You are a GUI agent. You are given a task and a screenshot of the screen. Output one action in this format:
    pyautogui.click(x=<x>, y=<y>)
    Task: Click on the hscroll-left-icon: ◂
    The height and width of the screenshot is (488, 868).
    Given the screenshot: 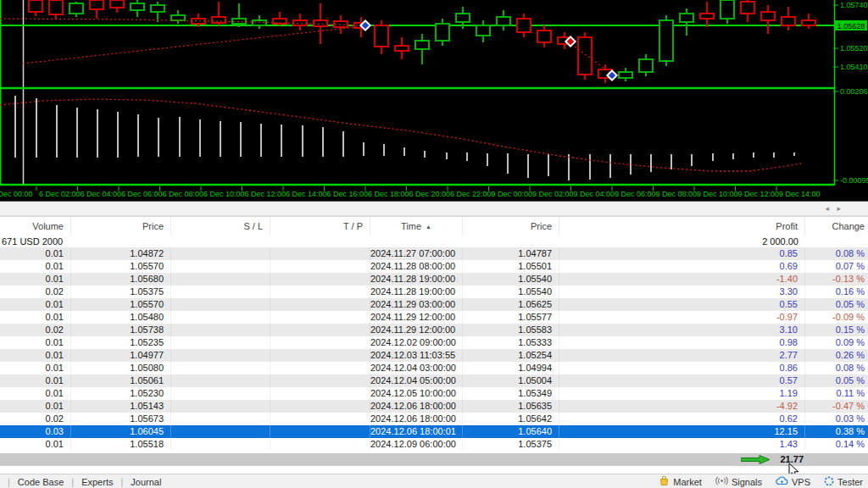 What is the action you would take?
    pyautogui.click(x=827, y=208)
    